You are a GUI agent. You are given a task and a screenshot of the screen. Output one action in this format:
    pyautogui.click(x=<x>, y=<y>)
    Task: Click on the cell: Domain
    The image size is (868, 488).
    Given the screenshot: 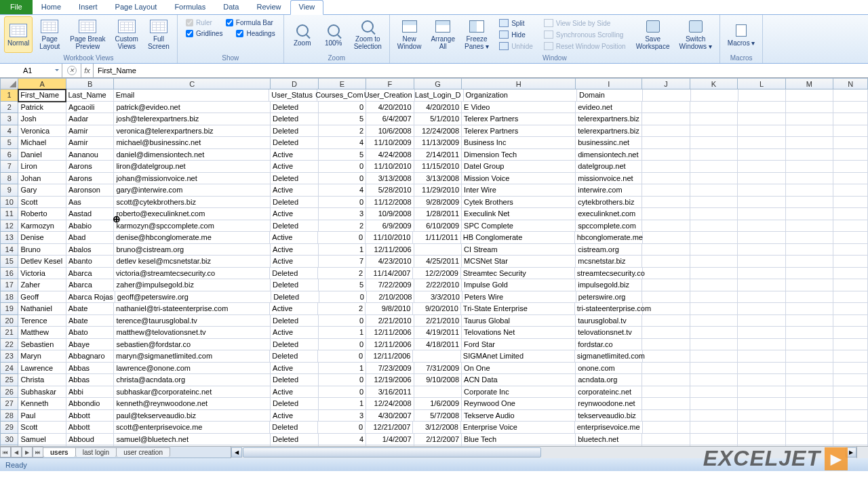 What is the action you would take?
    pyautogui.click(x=610, y=96)
    